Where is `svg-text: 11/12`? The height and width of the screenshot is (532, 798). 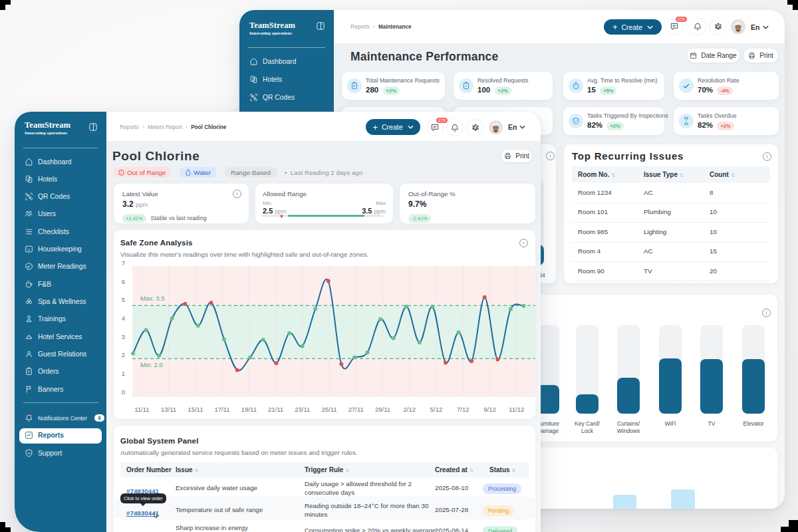
svg-text: 11/12 is located at coordinates (516, 410).